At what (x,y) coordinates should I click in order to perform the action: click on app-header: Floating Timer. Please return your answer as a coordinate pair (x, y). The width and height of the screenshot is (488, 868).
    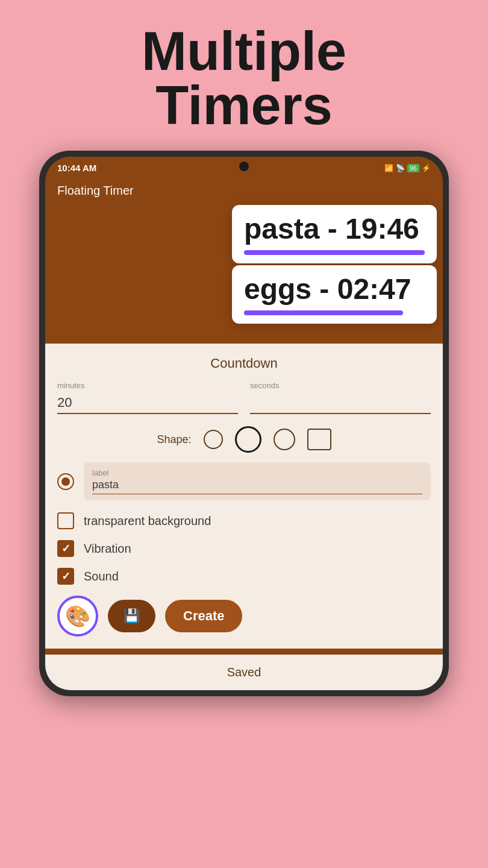
    Looking at the image, I should click on (244, 190).